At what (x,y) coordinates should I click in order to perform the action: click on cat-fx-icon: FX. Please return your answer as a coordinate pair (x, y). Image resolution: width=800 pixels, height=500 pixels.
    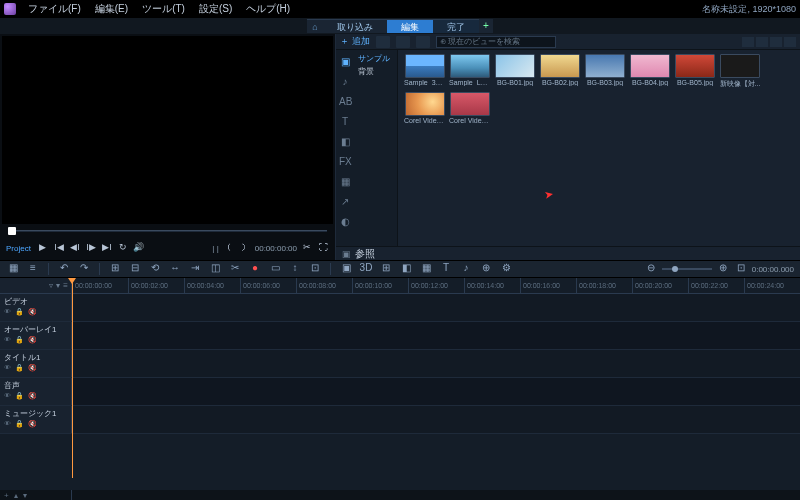
    Looking at the image, I should click on (345, 162).